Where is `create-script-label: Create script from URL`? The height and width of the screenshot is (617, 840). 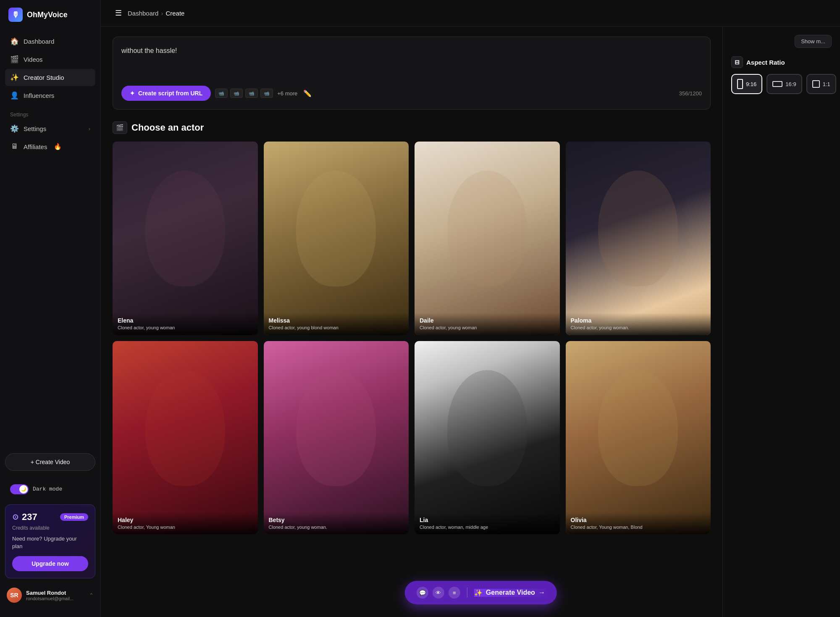 create-script-label: Create script from URL is located at coordinates (171, 93).